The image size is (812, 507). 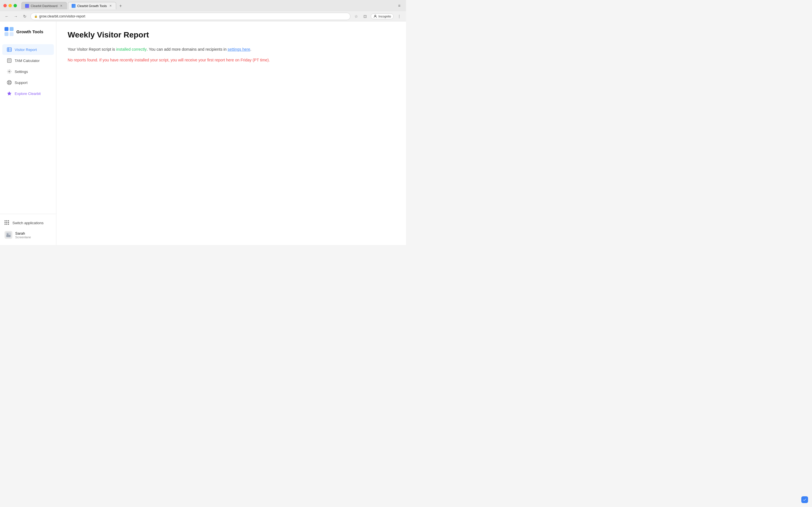 What do you see at coordinates (251, 49) in the screenshot?
I see `settings-period: .` at bounding box center [251, 49].